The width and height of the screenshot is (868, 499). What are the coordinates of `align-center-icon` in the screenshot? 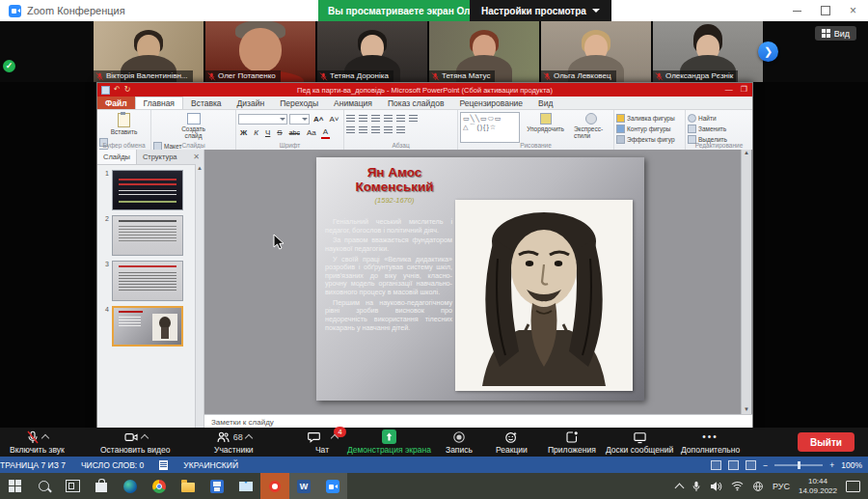 It's located at (363, 130).